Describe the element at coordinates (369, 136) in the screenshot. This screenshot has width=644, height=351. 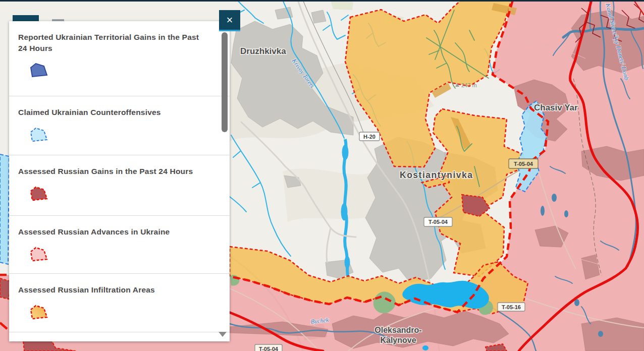
I see `road-shield: H-20` at that location.